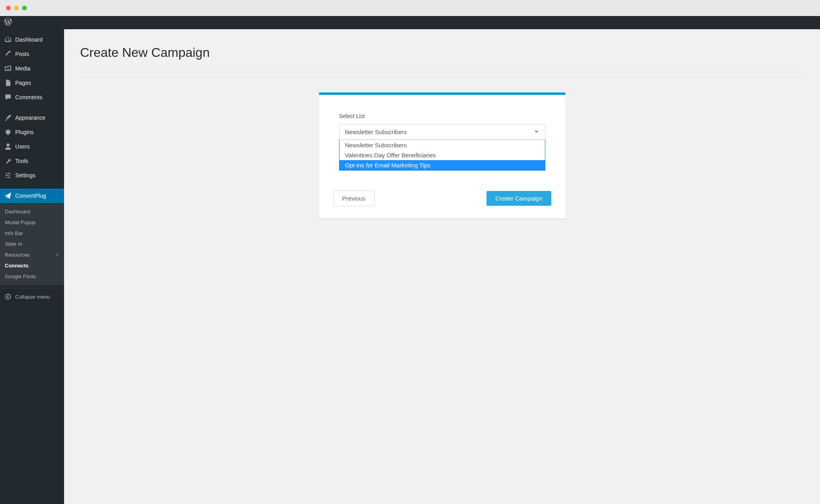 The image size is (820, 504). I want to click on sidebar-item-dashboard: Dashboard, so click(32, 40).